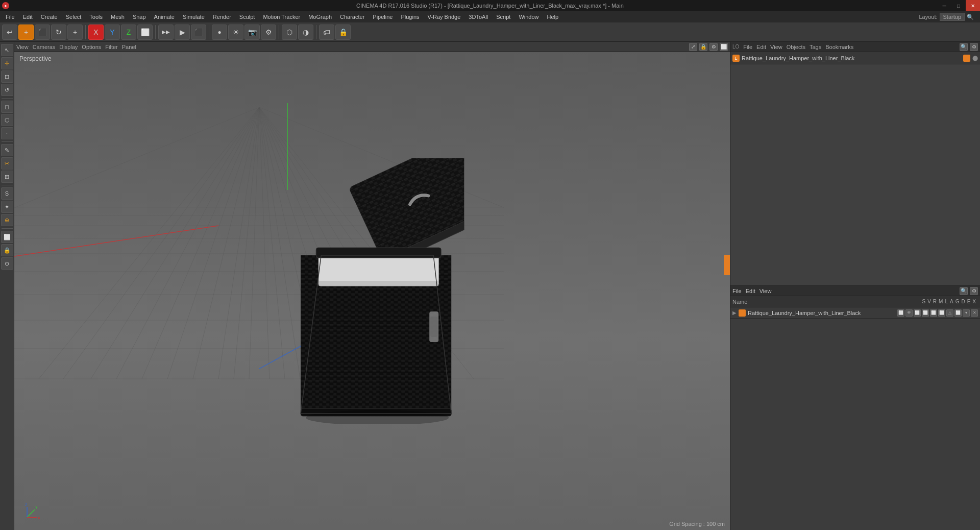 The height and width of the screenshot is (530, 980). Describe the element at coordinates (975, 58) in the screenshot. I see `object-expand-icon: ⬤` at that location.